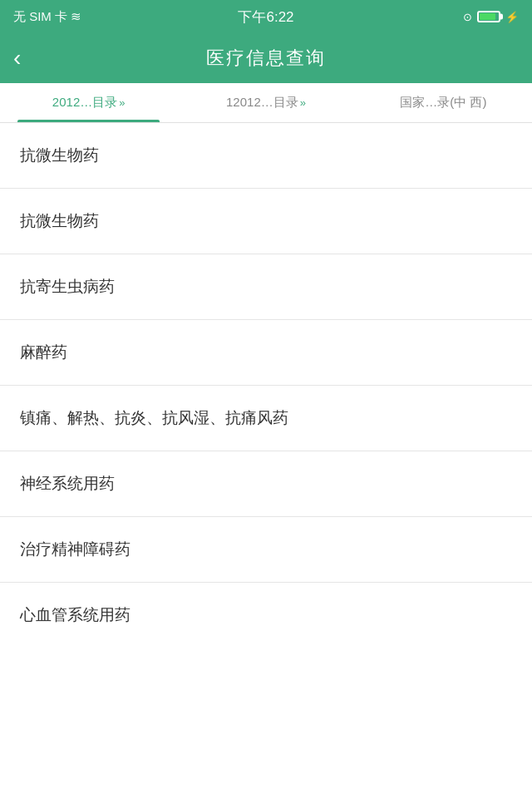 The height and width of the screenshot is (798, 532). I want to click on tab-2012-catalog-arrow: », so click(121, 103).